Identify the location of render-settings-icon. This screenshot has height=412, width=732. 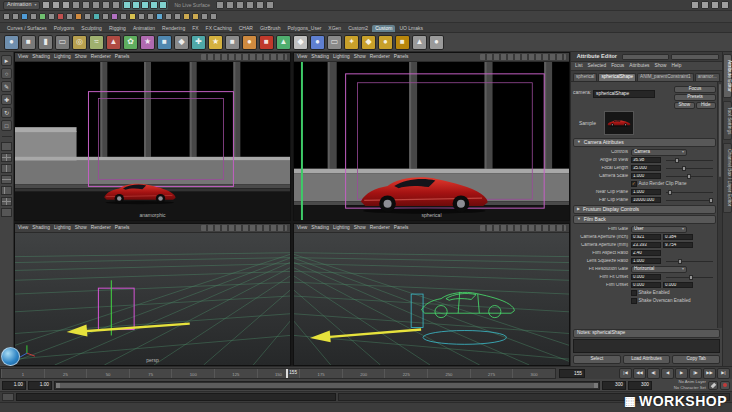
(260, 5).